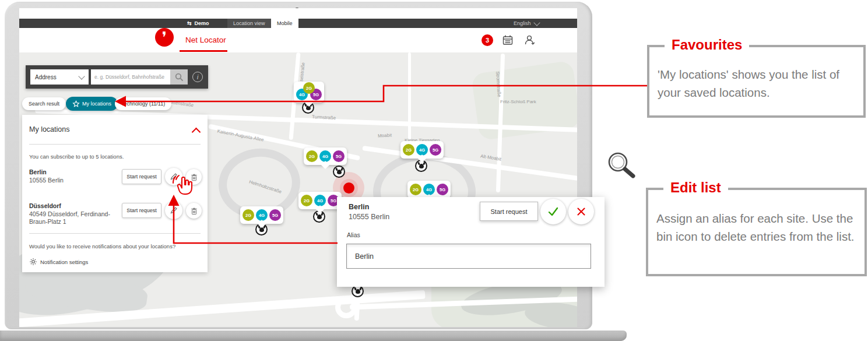 Image resolution: width=868 pixels, height=341 pixels. I want to click on app-top-bar: ⇆Demo Location view Mobile English, so click(298, 23).